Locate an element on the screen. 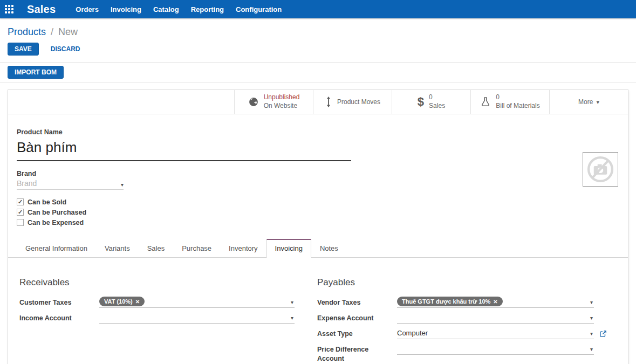 The height and width of the screenshot is (364, 636). more-label: More is located at coordinates (586, 102).